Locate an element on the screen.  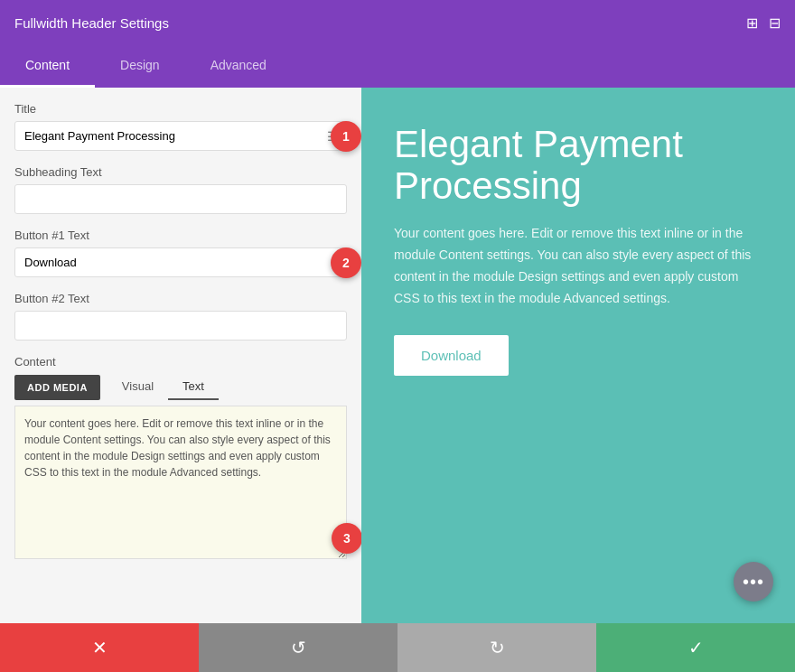
btn2-label: Button #2 Text is located at coordinates (181, 298).